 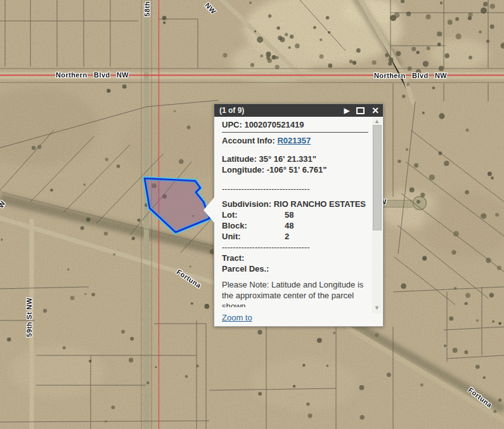 What do you see at coordinates (289, 226) in the screenshot?
I see `block-value: 48` at bounding box center [289, 226].